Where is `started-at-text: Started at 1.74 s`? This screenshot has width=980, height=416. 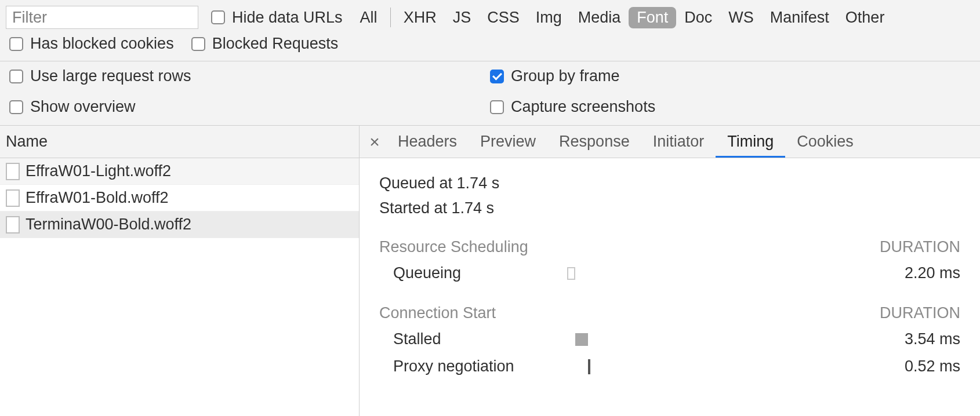
started-at-text: Started at 1.74 s is located at coordinates (670, 209).